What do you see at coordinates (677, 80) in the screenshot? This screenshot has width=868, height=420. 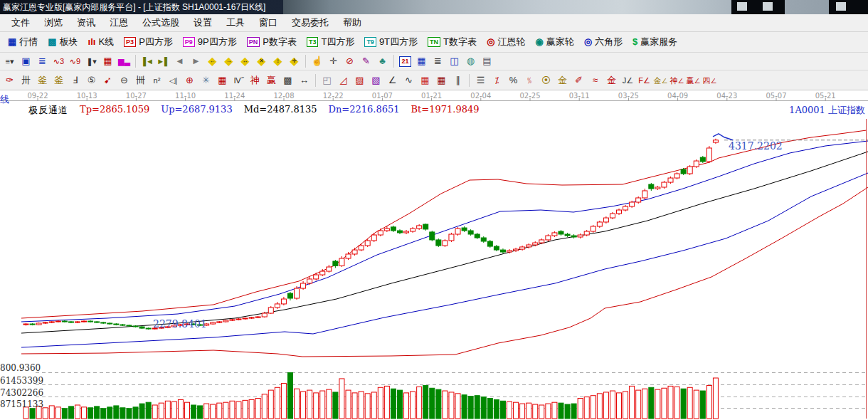 I see `shen-angle-icon: 神∠` at bounding box center [677, 80].